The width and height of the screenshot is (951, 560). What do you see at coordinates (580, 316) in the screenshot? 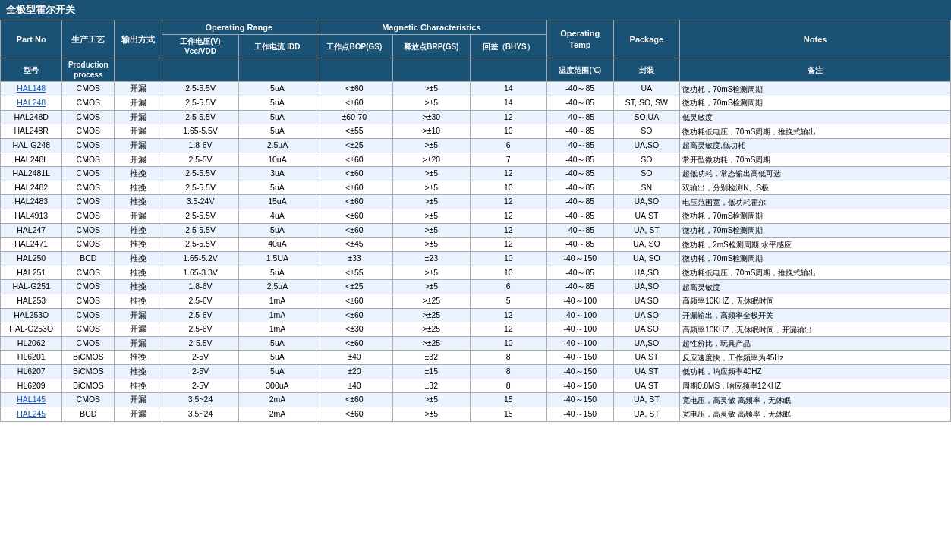
I see `cell-temp: -40～100` at bounding box center [580, 316].